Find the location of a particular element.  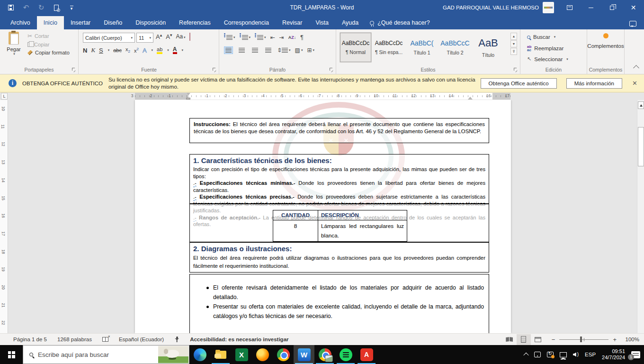

underline-button: S is located at coordinates (101, 50).